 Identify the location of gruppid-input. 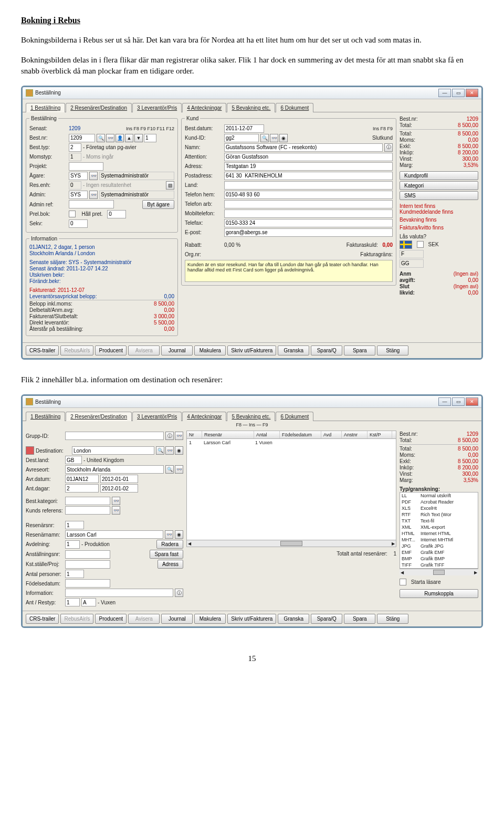
(114, 436).